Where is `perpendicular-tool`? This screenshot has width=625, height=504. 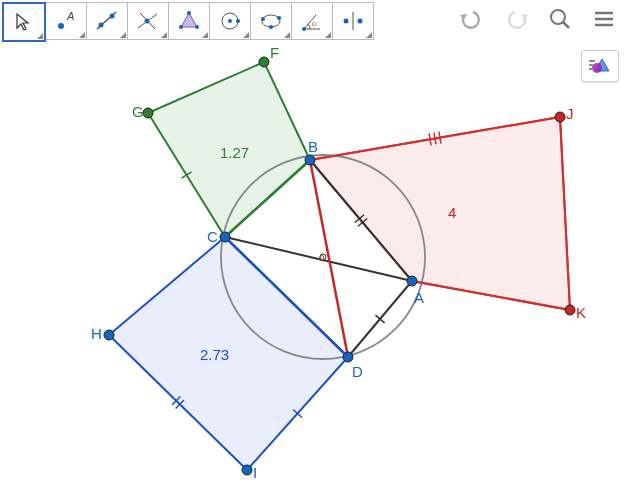
perpendicular-tool is located at coordinates (148, 21).